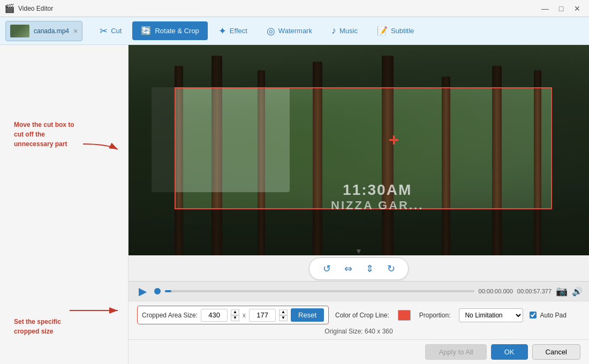 The height and width of the screenshot is (364, 589). Describe the element at coordinates (556, 352) in the screenshot. I see `cancel-button: Cancel` at that location.